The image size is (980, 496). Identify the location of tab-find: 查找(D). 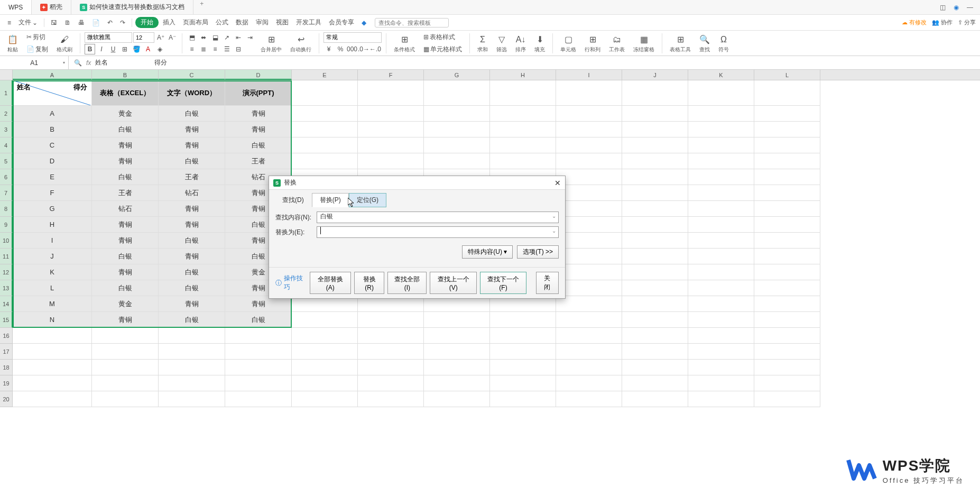
(293, 200).